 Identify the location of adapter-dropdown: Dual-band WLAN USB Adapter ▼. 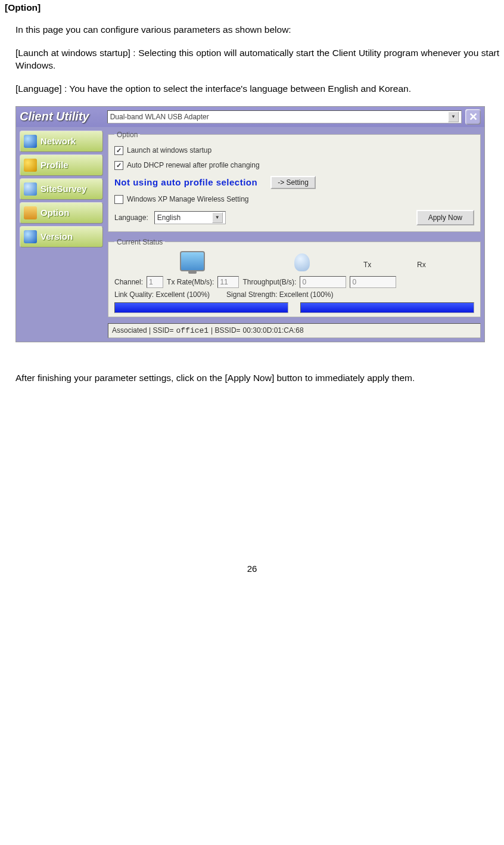
(285, 117).